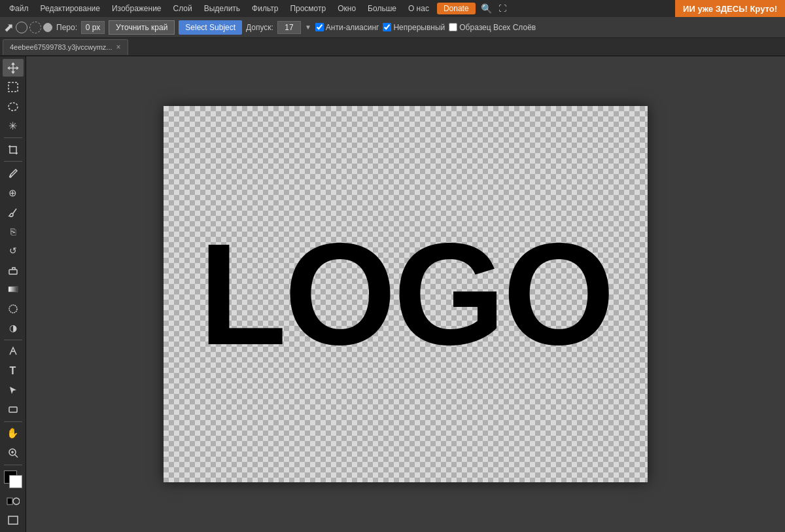  Describe the element at coordinates (307, 9) in the screenshot. I see `menu-view: Просмотр` at that location.